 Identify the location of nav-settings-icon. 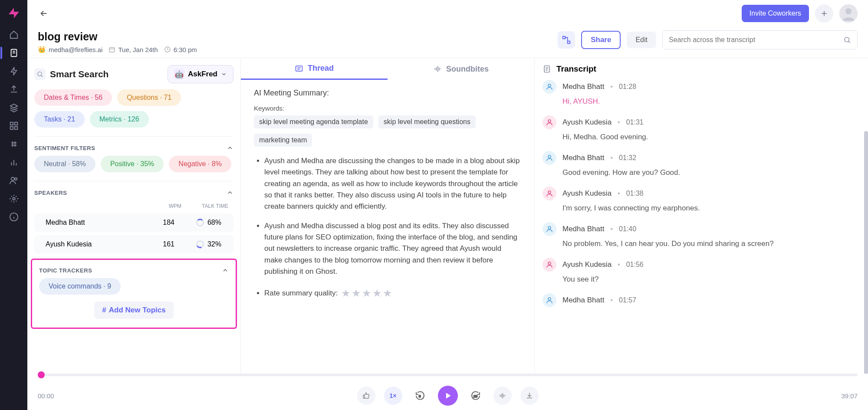
(14, 199).